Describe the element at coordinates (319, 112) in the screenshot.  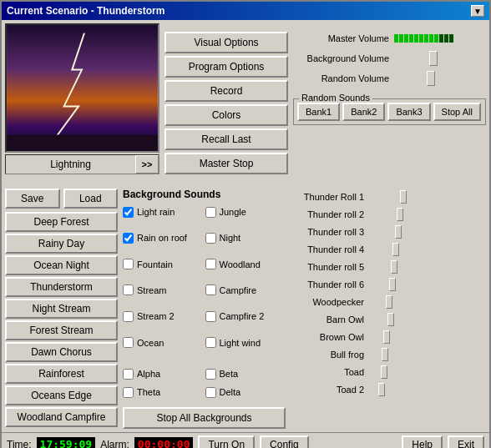
I see `bank1-button: Bank1` at that location.